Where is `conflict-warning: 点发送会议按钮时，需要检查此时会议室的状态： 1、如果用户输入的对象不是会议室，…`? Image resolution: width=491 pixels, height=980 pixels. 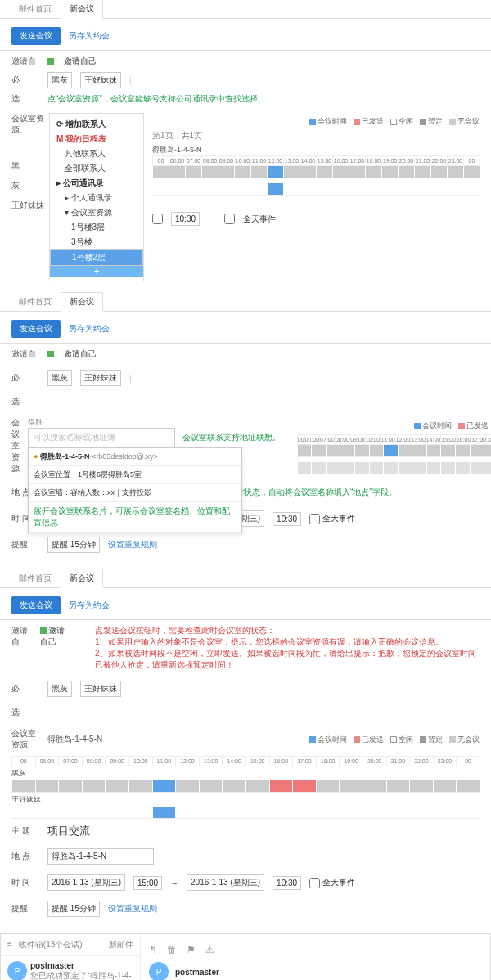 conflict-warning: 点发送会议按钮时，需要检查此时会议室的状态： 1、如果用户输入的对象不是会议室，… is located at coordinates (287, 648).